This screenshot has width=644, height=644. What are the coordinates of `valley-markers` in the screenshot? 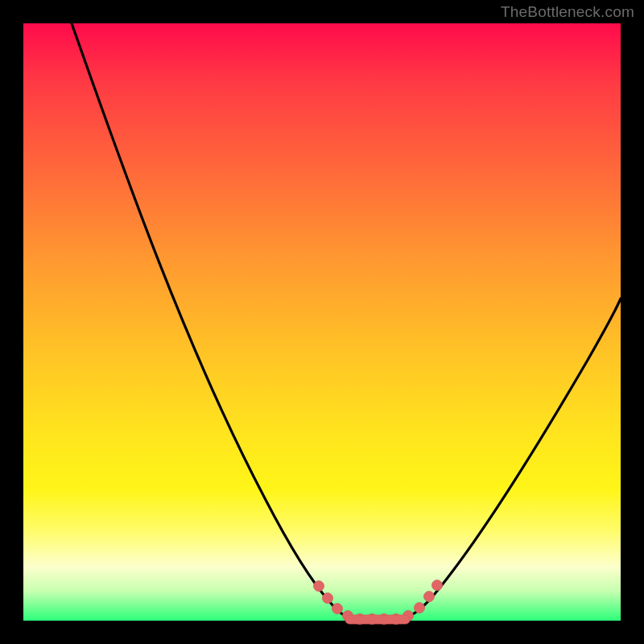 It's located at (378, 602).